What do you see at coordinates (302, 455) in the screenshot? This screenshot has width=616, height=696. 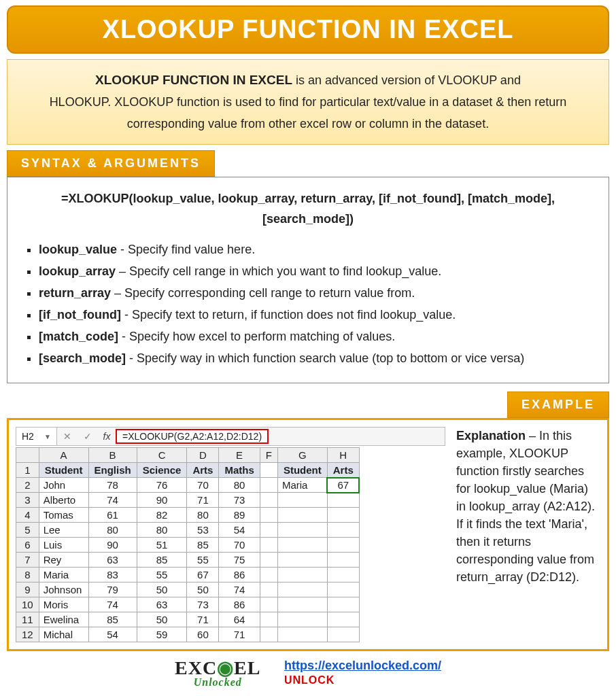 I see `col-header: G` at bounding box center [302, 455].